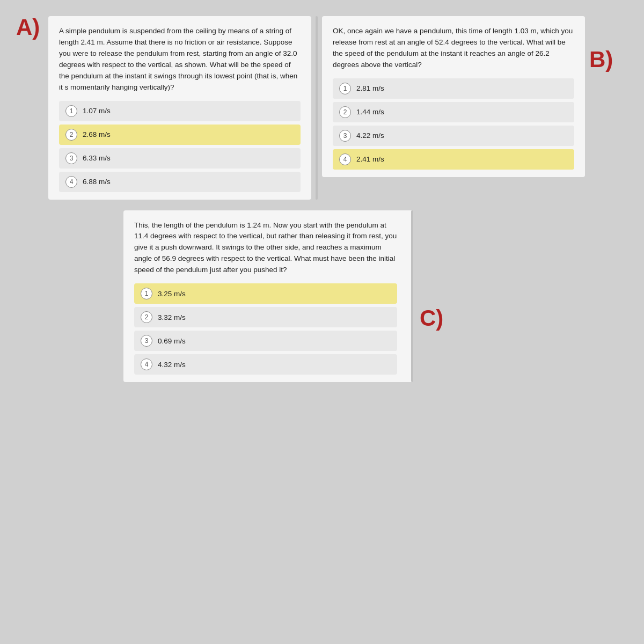 The height and width of the screenshot is (644, 644). Describe the element at coordinates (467, 97) in the screenshot. I see `section-b-wrap: OK, once again we have a pendulum, this …` at that location.